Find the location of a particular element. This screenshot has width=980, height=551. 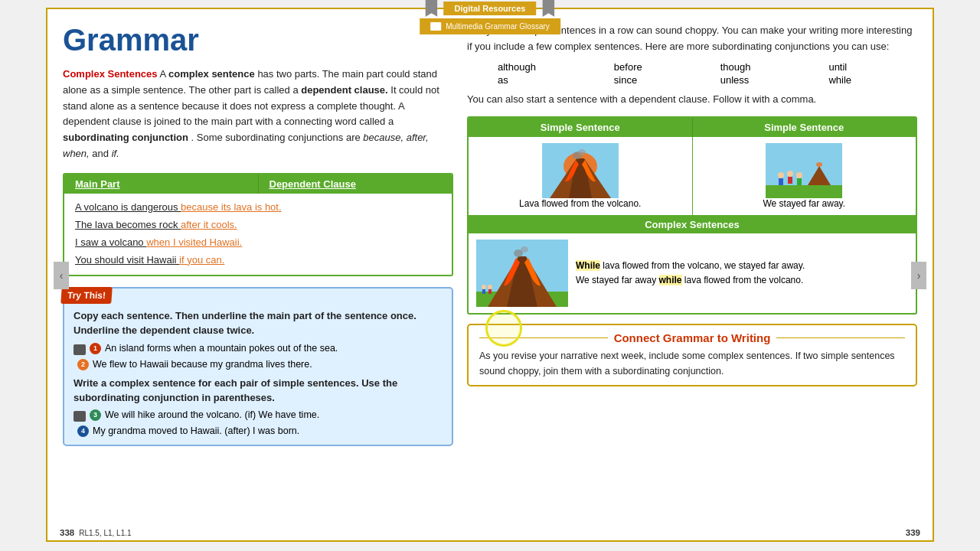

volcano-svg is located at coordinates (580, 171).